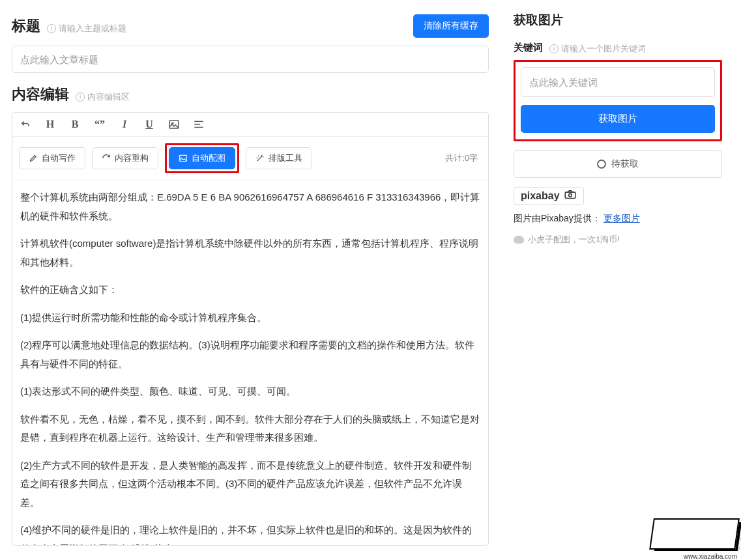  What do you see at coordinates (625, 164) in the screenshot?
I see `pending-label: 待获取` at bounding box center [625, 164].